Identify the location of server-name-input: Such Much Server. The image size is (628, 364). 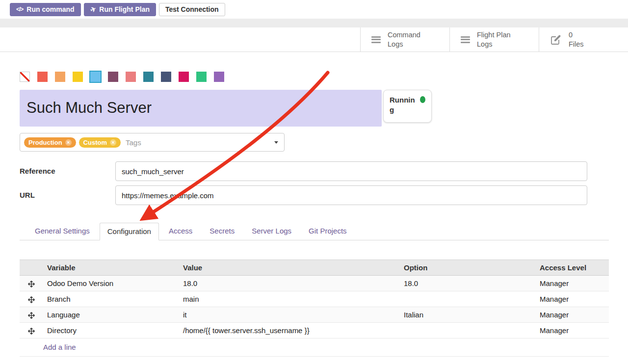
(201, 108).